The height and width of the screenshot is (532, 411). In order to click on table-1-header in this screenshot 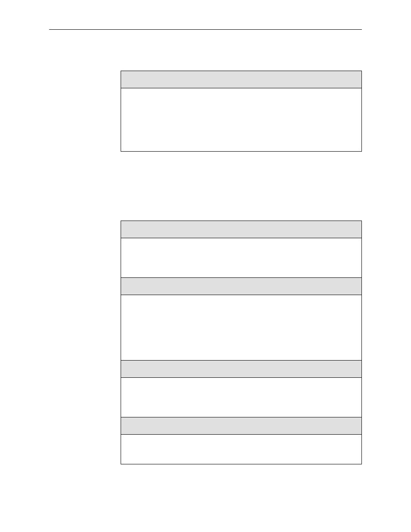, I will do `click(241, 80)`.